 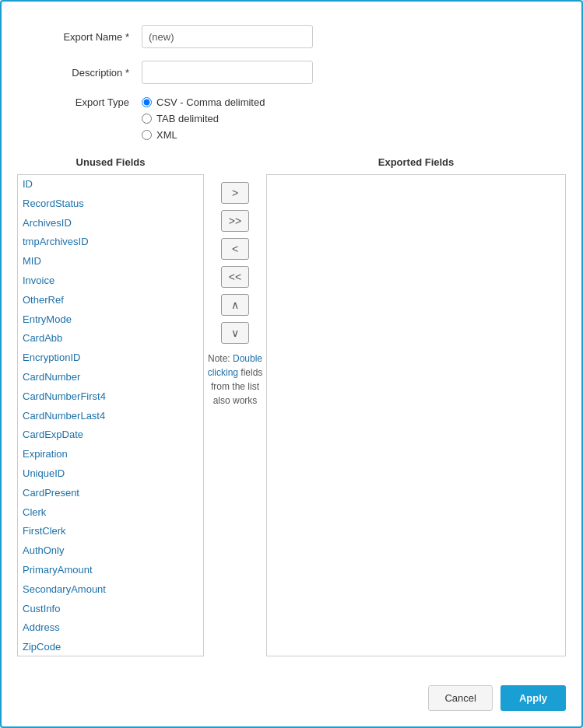 I want to click on list-item: Address, so click(x=111, y=628).